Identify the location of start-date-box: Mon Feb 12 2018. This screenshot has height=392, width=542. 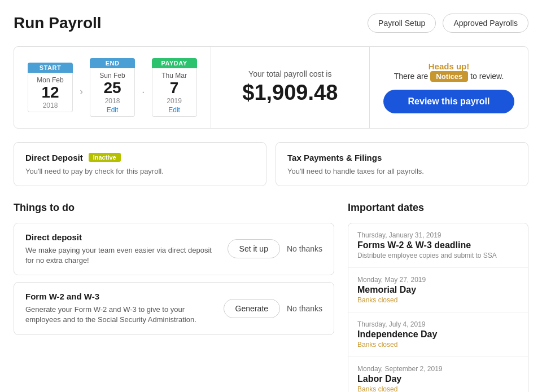
(50, 93).